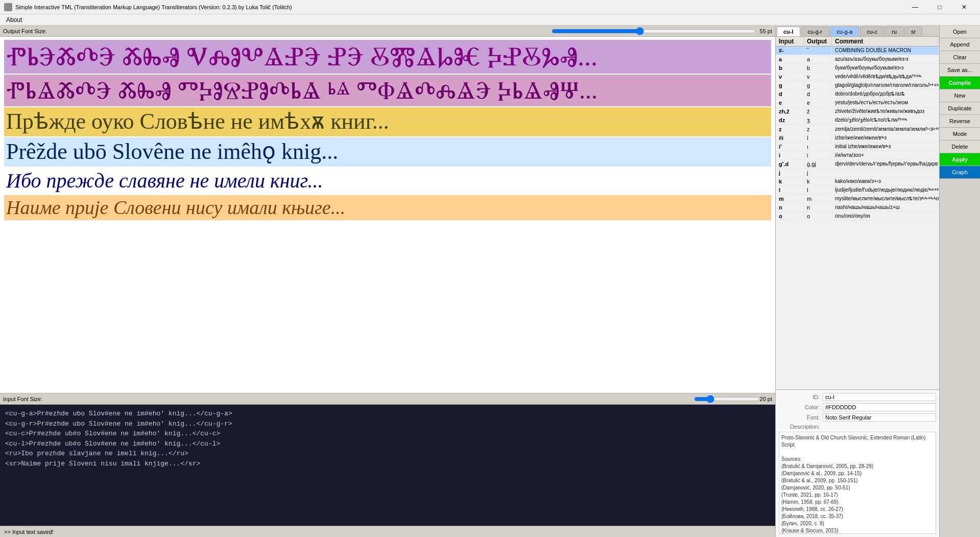  What do you see at coordinates (857, 217) in the screenshot?
I see `table-row: ooonu/оно/ону/он` at bounding box center [857, 217].